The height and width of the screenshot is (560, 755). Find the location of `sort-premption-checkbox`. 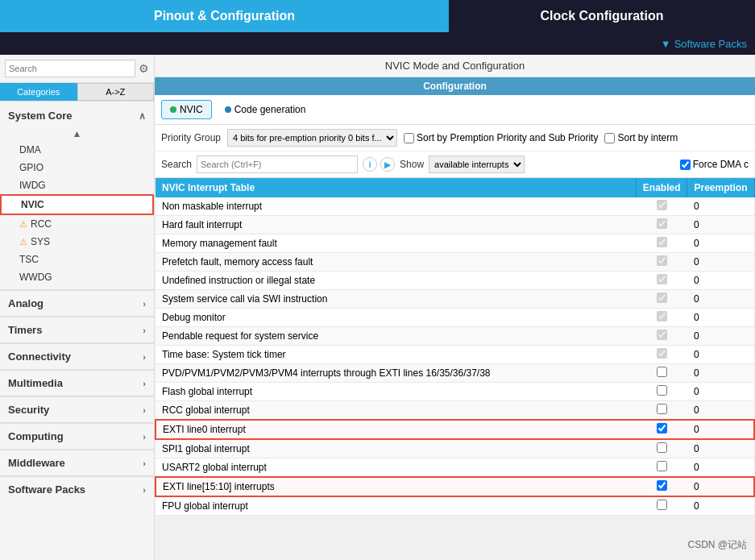

sort-premption-checkbox is located at coordinates (409, 139).